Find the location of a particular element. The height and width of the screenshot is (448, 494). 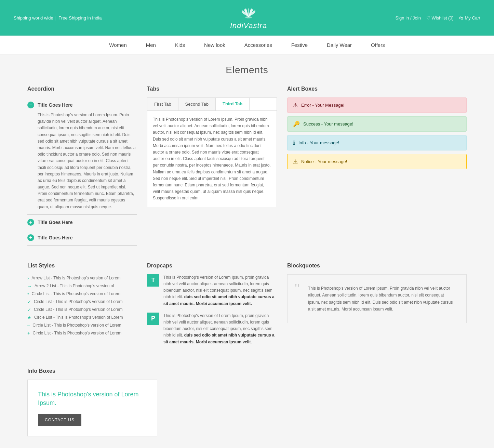

accordion-plus-icon-3: + is located at coordinates (31, 238).